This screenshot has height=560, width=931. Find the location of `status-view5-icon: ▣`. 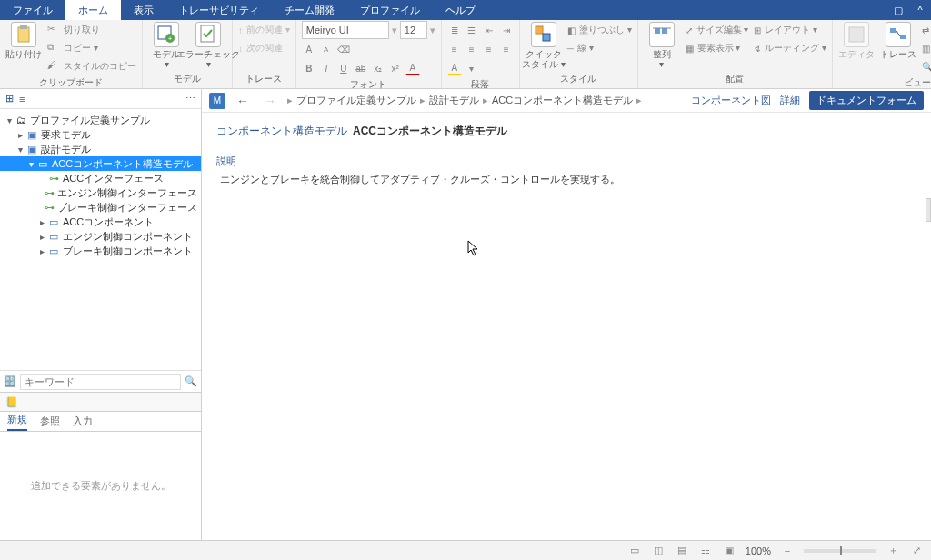

status-view5-icon: ▣ is located at coordinates (729, 551).